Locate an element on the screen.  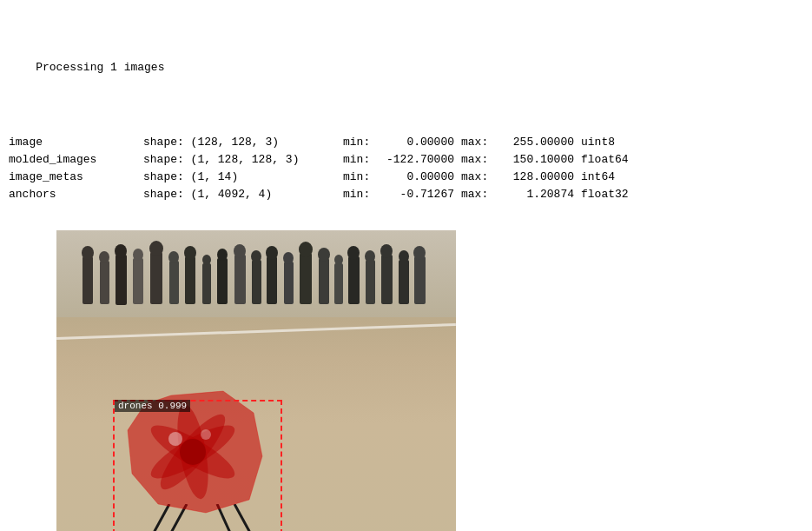
row-max-val: 1.20874 is located at coordinates (535, 195).